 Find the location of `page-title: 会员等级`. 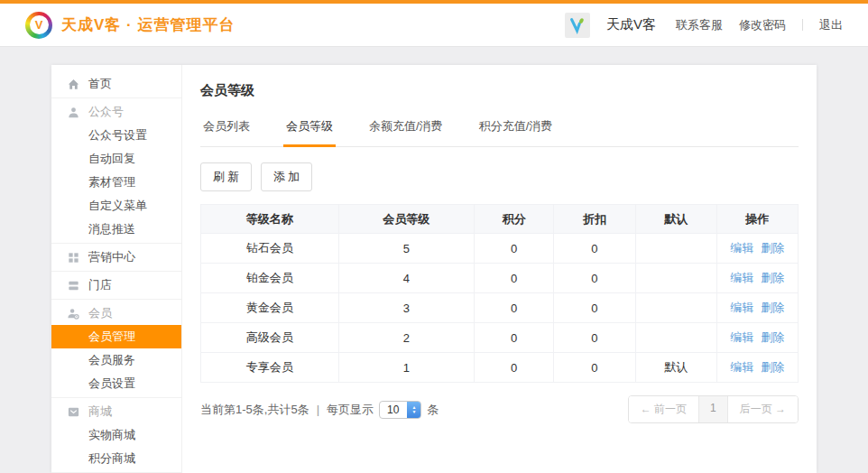

page-title: 会员等级 is located at coordinates (500, 88).